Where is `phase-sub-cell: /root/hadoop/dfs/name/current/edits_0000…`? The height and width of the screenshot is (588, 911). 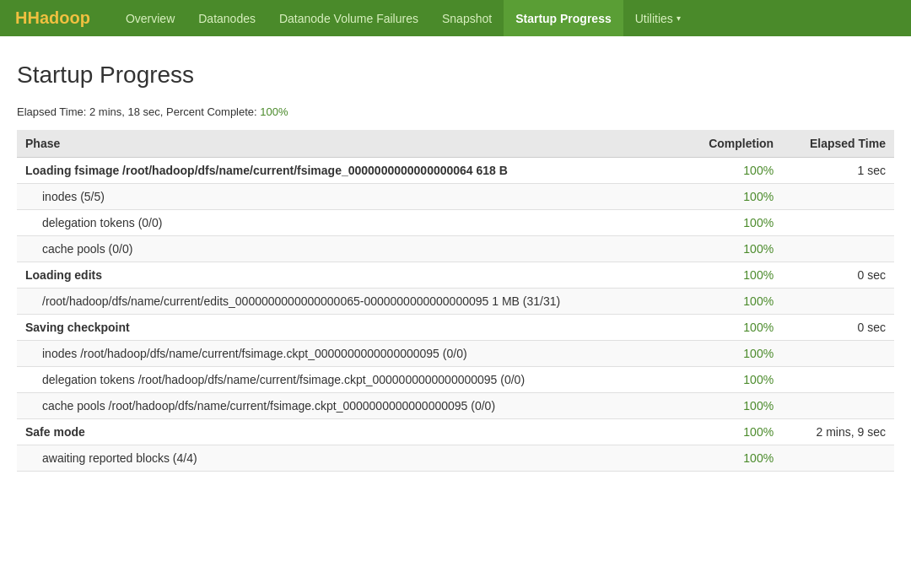
phase-sub-cell: /root/hadoop/dfs/name/current/edits_0000… is located at coordinates (350, 302).